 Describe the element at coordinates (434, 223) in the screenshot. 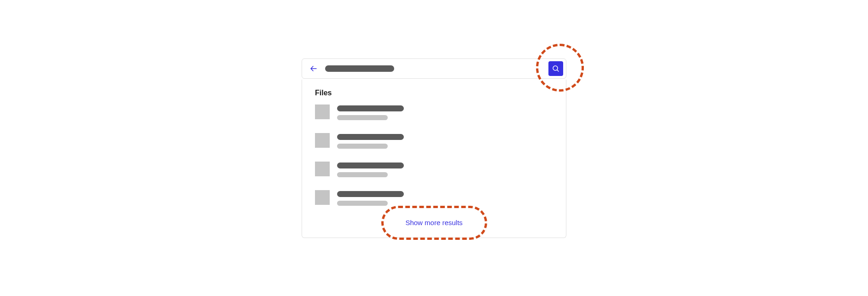

I see `show-more-results-link: Show more results` at that location.